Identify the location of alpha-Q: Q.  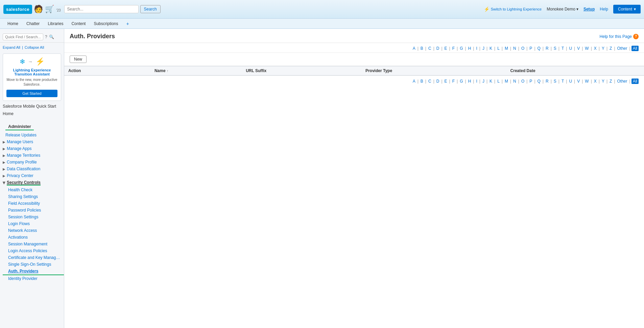
(539, 48).